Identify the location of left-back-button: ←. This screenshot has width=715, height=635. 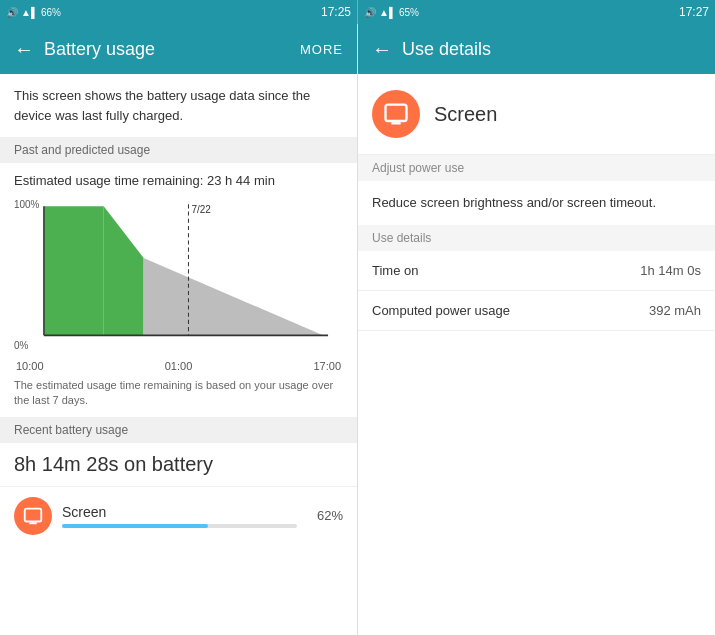
(24, 50).